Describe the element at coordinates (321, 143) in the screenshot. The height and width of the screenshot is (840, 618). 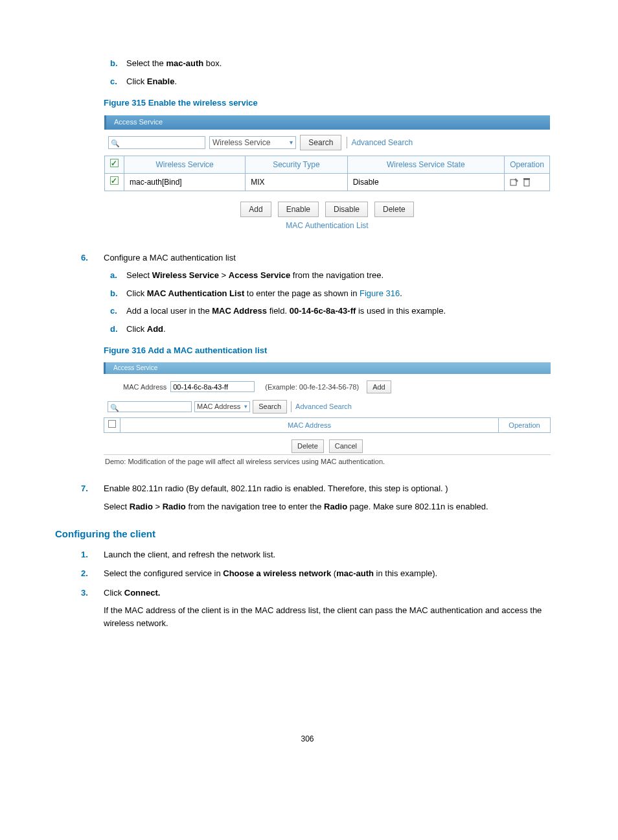
I see `search-button: Search` at that location.